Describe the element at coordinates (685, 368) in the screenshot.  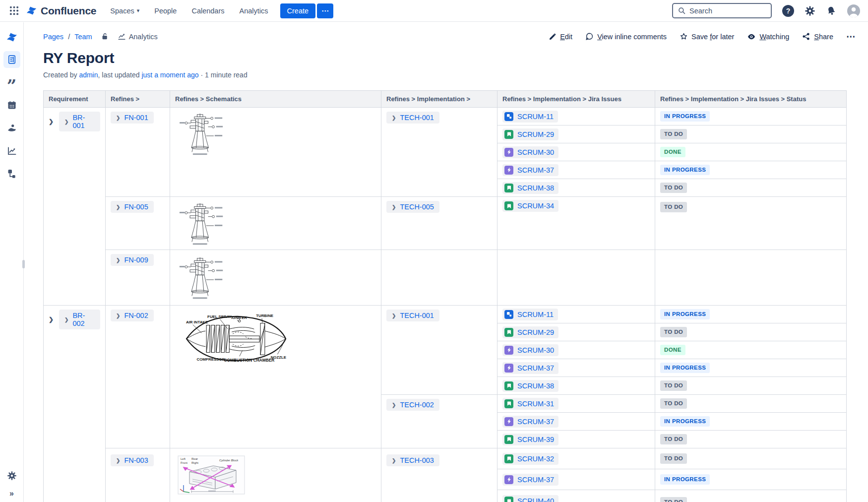
I see `status-badge: IN PROGRESS` at that location.